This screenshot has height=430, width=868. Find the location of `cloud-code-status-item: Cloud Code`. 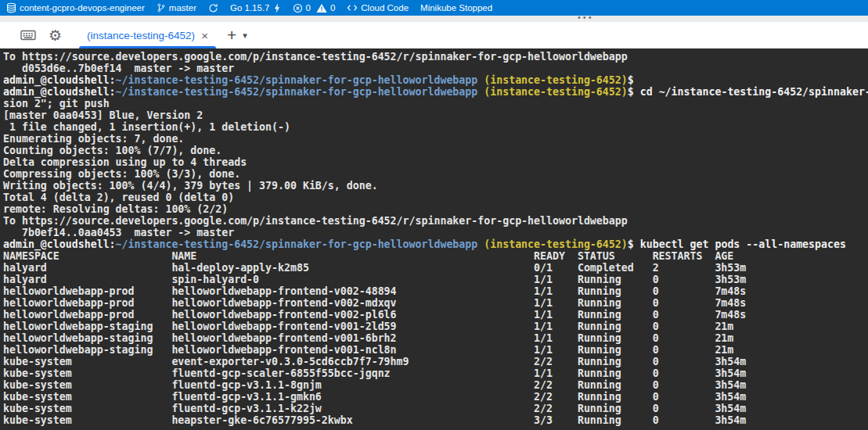

cloud-code-status-item: Cloud Code is located at coordinates (377, 8).